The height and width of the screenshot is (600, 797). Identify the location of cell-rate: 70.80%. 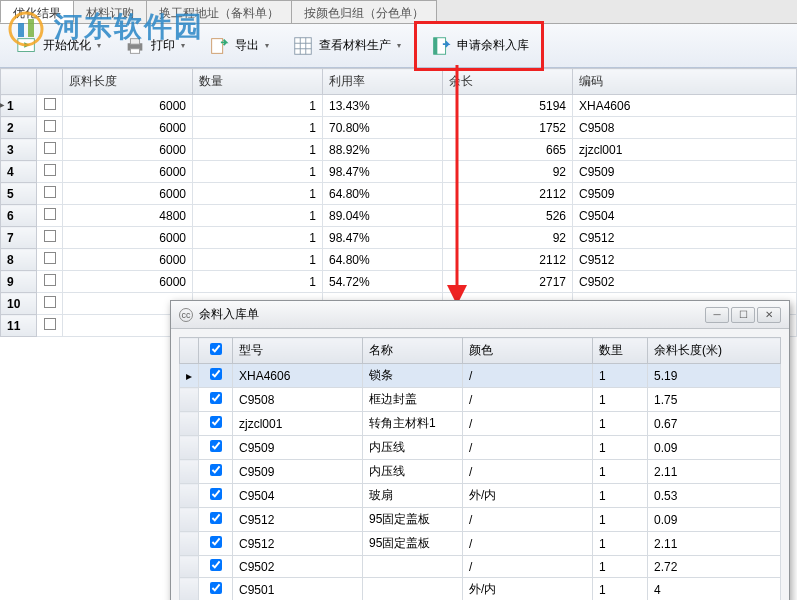
(383, 128).